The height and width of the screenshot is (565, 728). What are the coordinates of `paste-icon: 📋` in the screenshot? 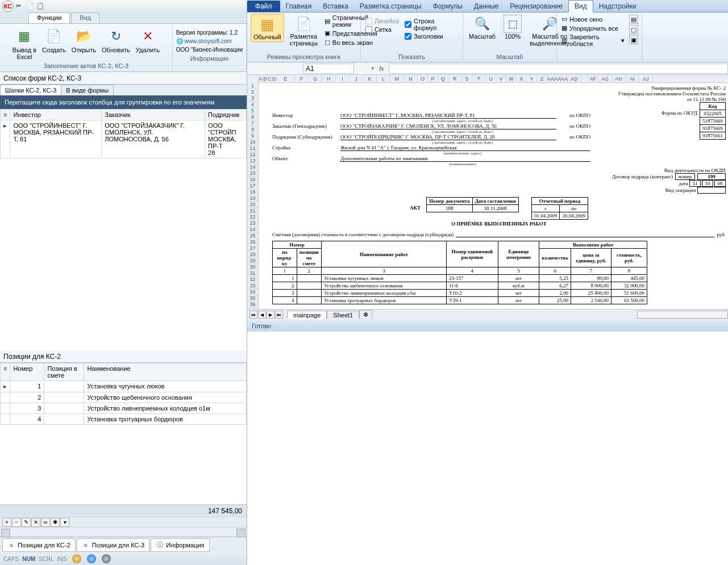 It's located at (40, 6).